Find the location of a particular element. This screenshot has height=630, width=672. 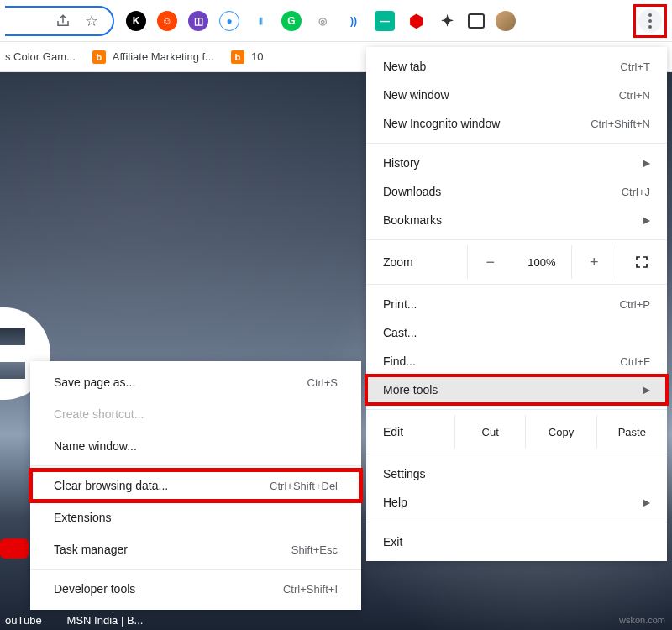

menu-label: Settings is located at coordinates (517, 474).